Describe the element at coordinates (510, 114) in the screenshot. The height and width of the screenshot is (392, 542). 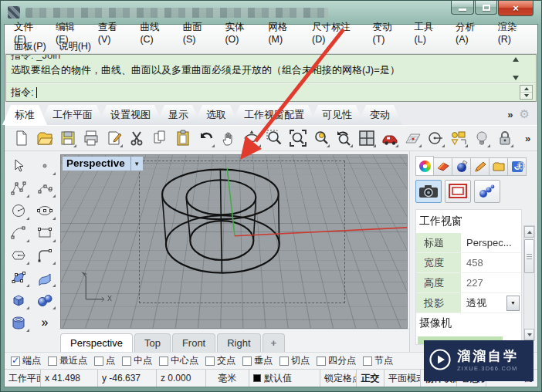
I see `toolbar-tabs-overflow: »` at that location.